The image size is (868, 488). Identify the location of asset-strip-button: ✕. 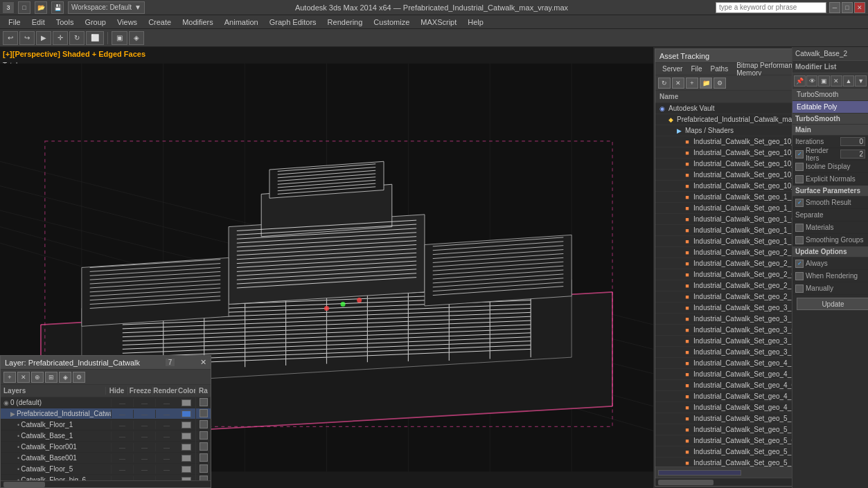
(678, 83).